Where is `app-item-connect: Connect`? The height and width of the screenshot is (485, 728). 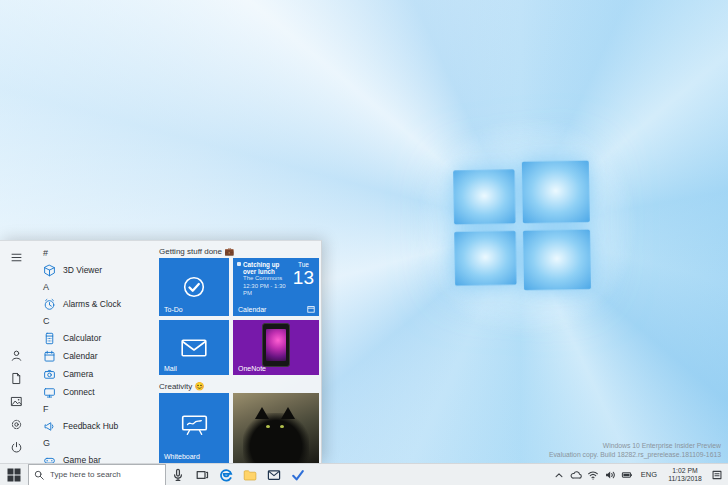
app-item-connect: Connect is located at coordinates (93, 392).